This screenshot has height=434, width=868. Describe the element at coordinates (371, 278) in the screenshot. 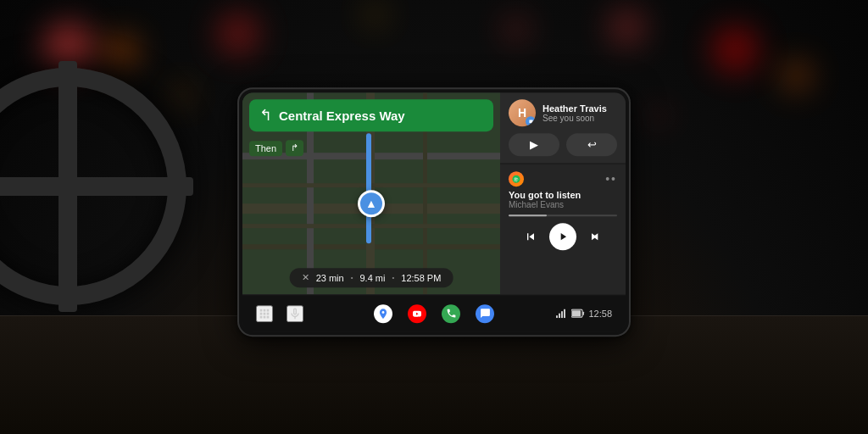

I see `eta-bar: ✕ 23 min • 9.4 mi • 12:58 PM` at that location.